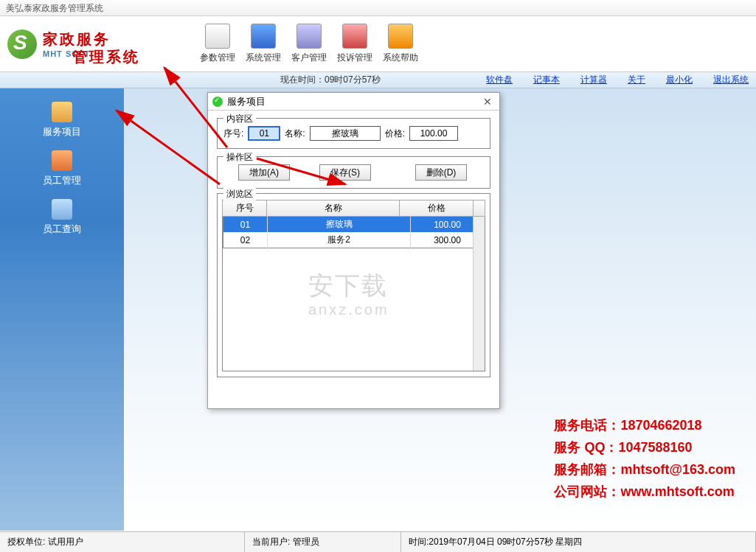 This screenshot has height=552, width=756. Describe the element at coordinates (354, 172) in the screenshot. I see `ops-fieldset: 操作区 增加(A) 保存(S) 删除(D)` at that location.